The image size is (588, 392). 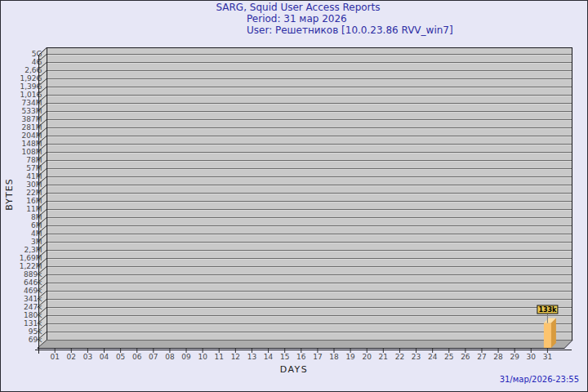 I want to click on x-tick-label: 10, so click(x=203, y=357).